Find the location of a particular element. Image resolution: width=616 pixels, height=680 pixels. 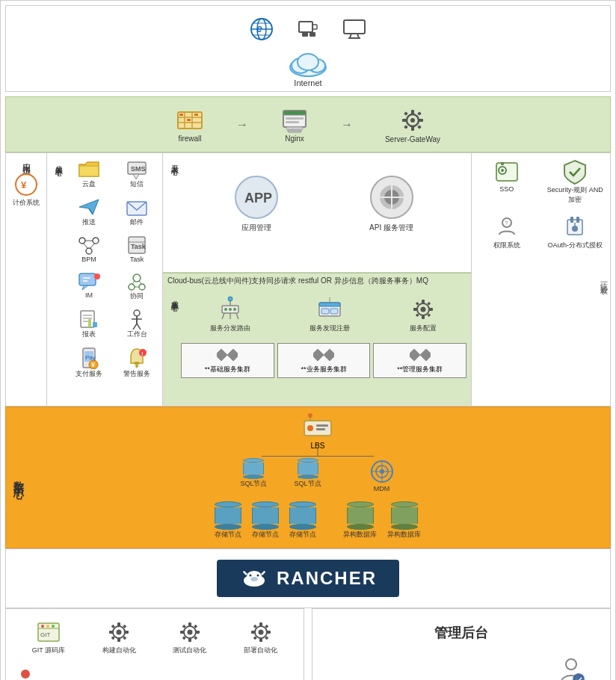

desktop-icon-block is located at coordinates (354, 29).